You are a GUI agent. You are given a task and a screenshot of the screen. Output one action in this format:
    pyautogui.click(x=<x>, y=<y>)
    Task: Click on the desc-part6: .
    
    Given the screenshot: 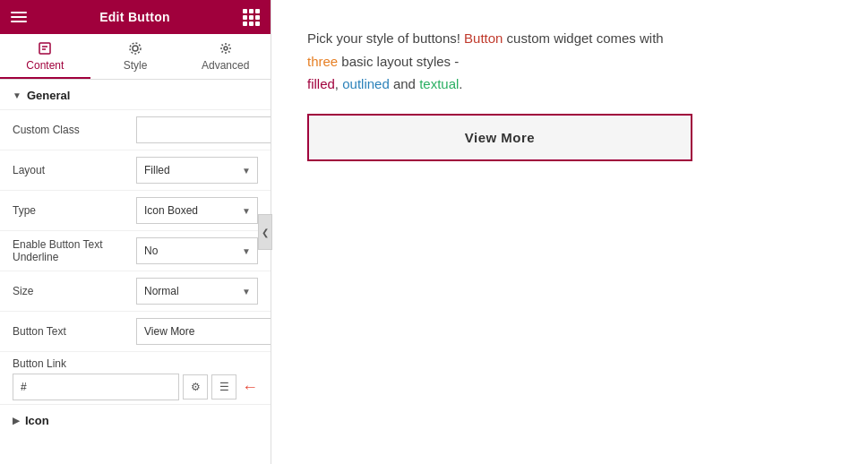 What is the action you would take?
    pyautogui.click(x=460, y=84)
    